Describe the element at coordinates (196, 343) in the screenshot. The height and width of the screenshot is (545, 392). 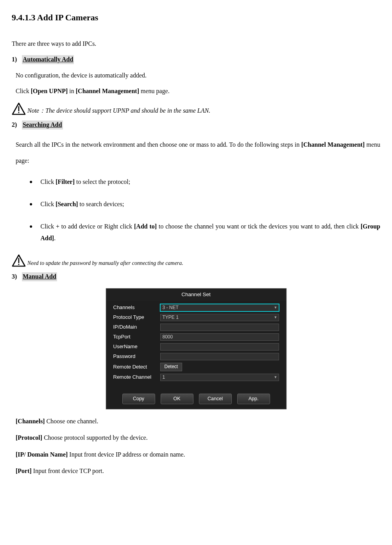
I see `dialog-body: Channels 3 - NET ▼ Protocol Type TYPE 1 …` at that location.